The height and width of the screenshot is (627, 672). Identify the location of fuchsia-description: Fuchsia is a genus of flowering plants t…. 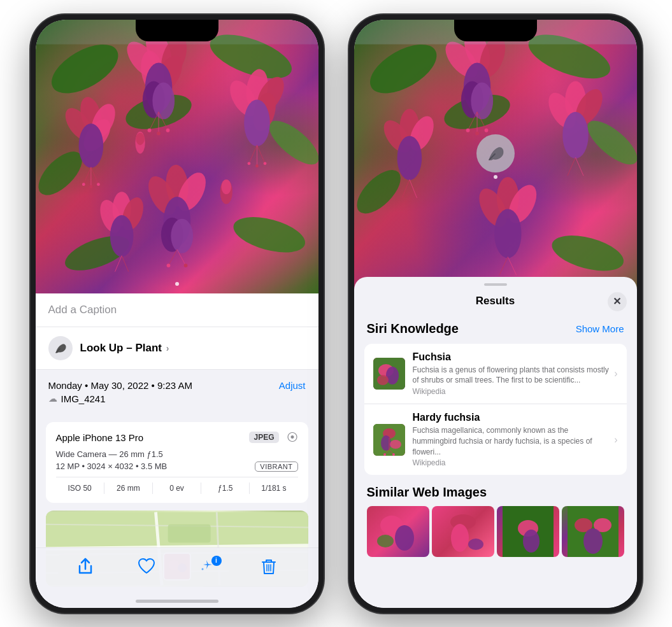
(511, 376).